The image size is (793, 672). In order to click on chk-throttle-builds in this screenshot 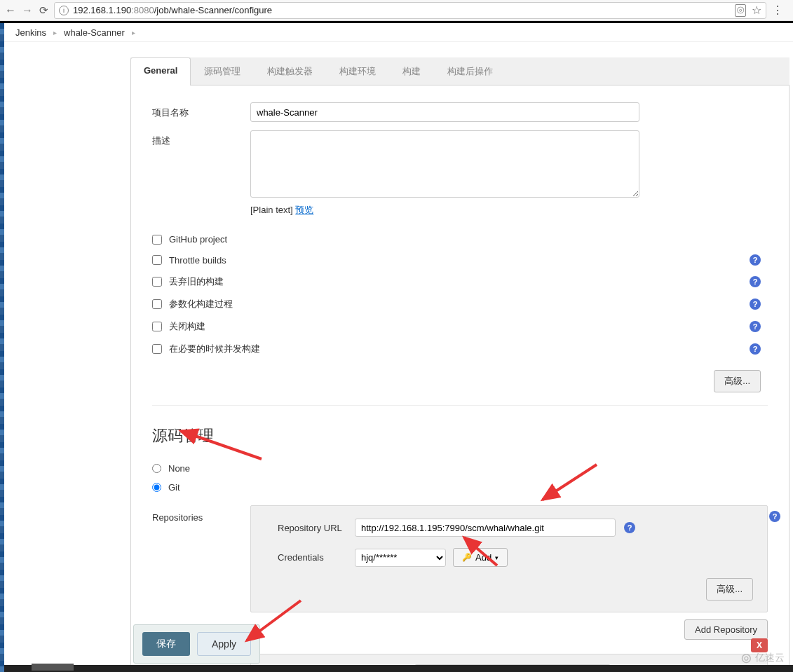, I will do `click(157, 260)`.